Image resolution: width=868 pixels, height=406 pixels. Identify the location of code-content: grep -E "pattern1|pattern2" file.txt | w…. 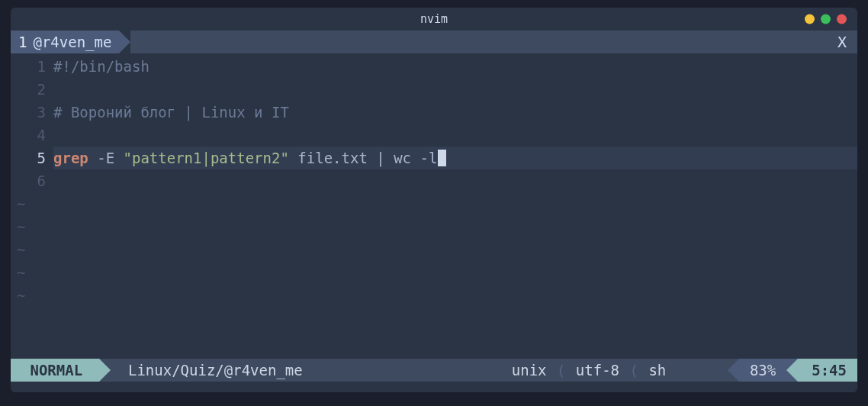
(455, 158).